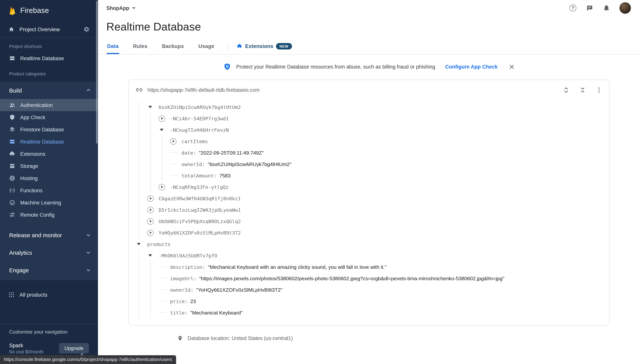 The image size is (640, 364). I want to click on collapse-all-icon, so click(583, 90).